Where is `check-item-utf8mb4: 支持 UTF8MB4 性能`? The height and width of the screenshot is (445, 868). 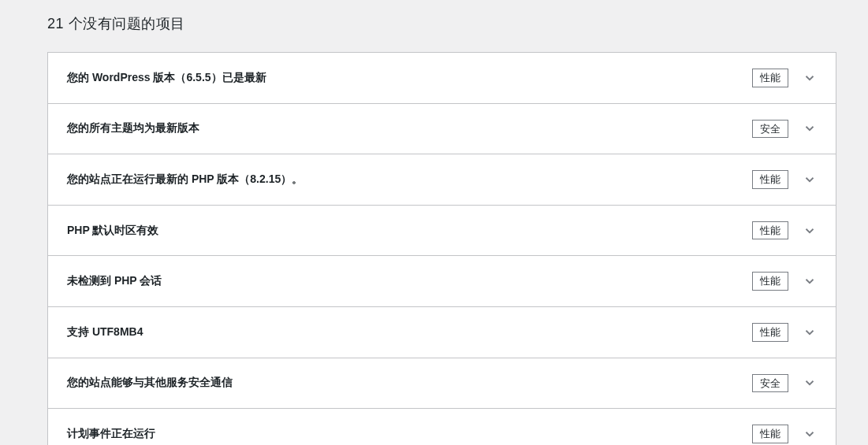
check-item-utf8mb4: 支持 UTF8MB4 性能 is located at coordinates (441, 332).